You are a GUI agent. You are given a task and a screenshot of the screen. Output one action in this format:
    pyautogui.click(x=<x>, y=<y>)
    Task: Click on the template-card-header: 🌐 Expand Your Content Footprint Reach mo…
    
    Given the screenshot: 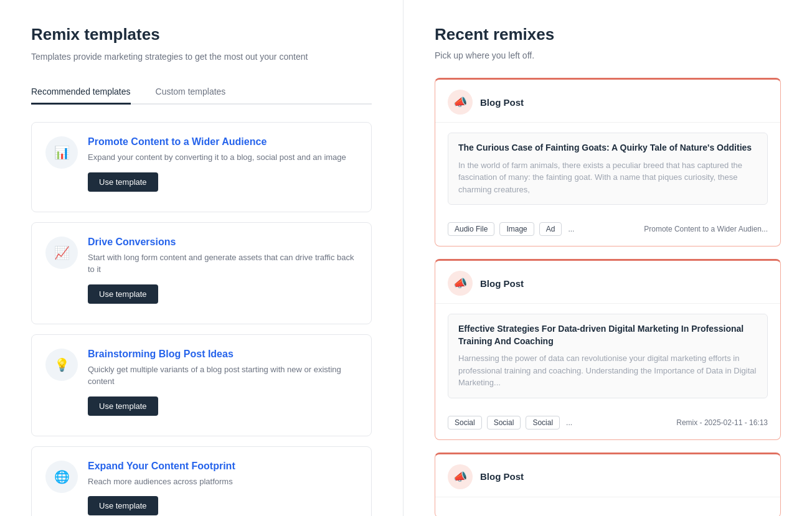 What is the action you would take?
    pyautogui.click(x=202, y=488)
    